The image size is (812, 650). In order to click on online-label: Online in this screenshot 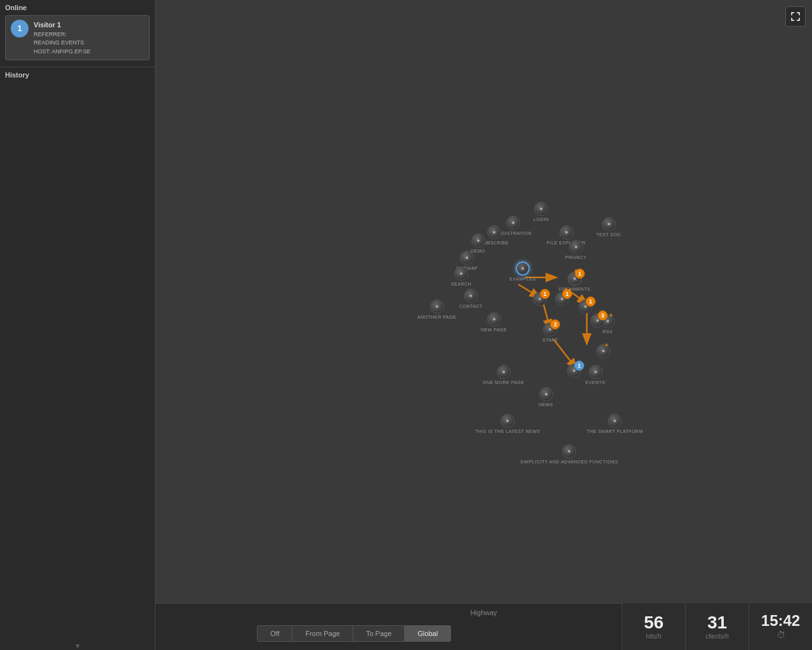, I will do `click(77, 8)`.